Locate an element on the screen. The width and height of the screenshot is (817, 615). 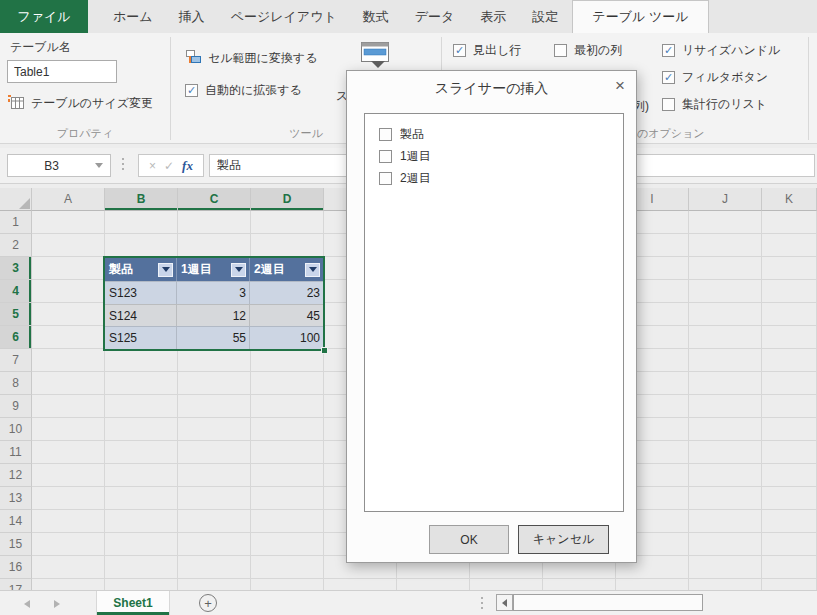
ribbon-tab: 数式 is located at coordinates (376, 16).